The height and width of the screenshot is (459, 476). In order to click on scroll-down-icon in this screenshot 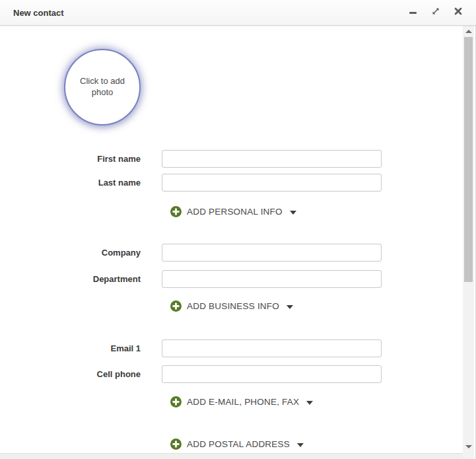, I will do `click(469, 446)`.